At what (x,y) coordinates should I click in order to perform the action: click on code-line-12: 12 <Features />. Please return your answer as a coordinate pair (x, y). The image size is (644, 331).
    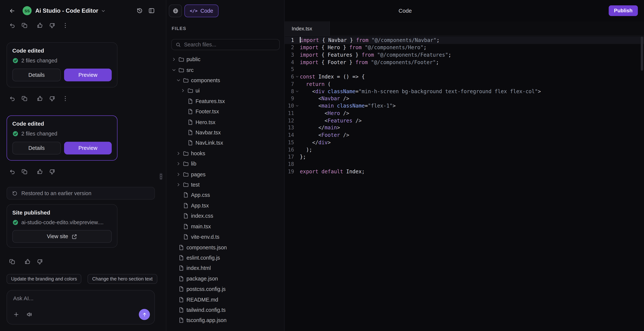
    Looking at the image, I should click on (464, 120).